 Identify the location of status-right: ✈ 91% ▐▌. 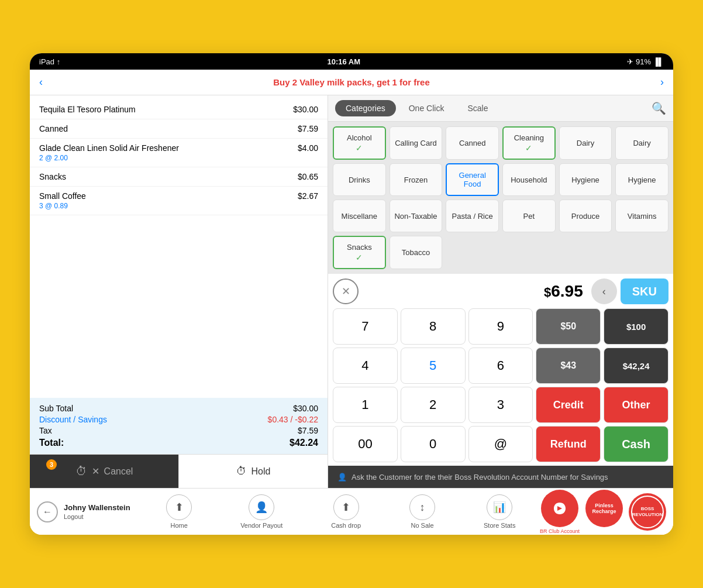
(646, 62).